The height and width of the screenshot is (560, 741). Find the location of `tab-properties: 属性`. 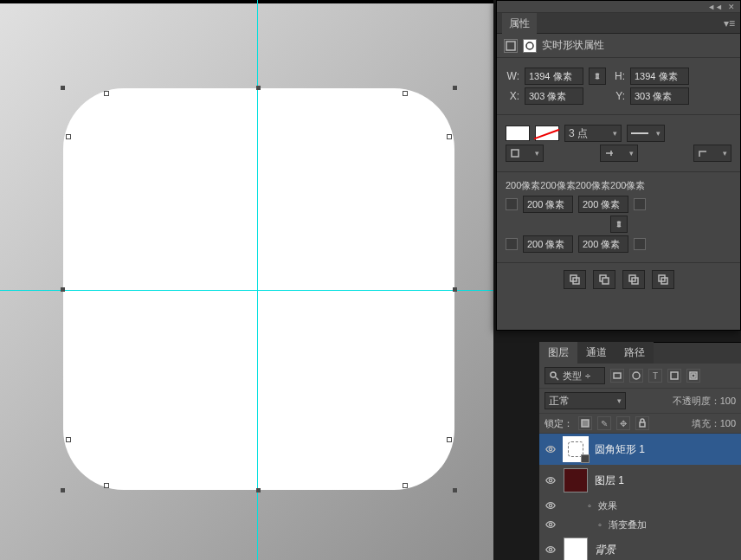

tab-properties: 属性 is located at coordinates (519, 24).